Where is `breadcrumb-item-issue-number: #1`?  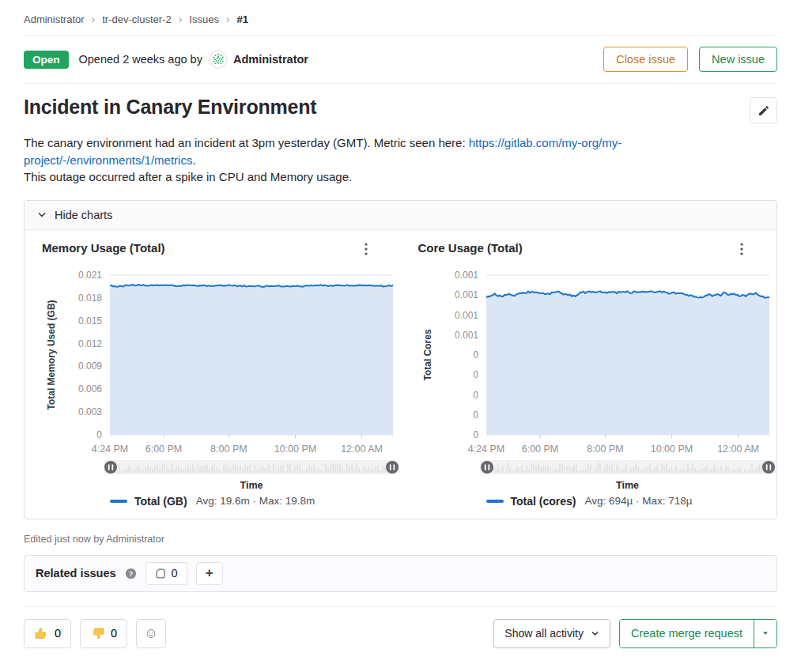
breadcrumb-item-issue-number: #1 is located at coordinates (243, 19).